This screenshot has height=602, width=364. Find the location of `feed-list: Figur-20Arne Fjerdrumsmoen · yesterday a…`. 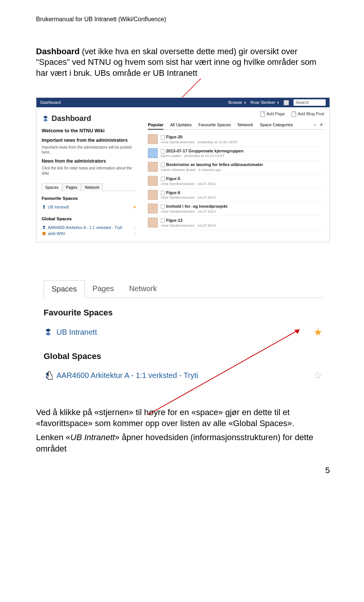

feed-list: Figur-20Arne Fjerdrumsmoen · yesterday a… is located at coordinates (236, 181).